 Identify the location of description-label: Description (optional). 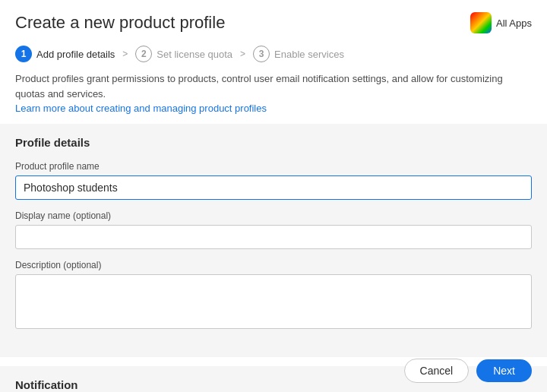
(274, 265).